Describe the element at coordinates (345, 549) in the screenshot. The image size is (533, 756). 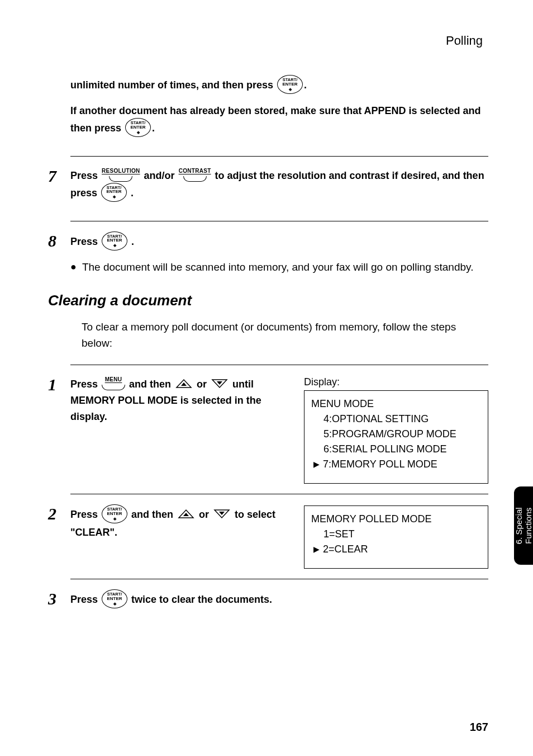
I see `lcd-line: 2=CLEAR` at that location.